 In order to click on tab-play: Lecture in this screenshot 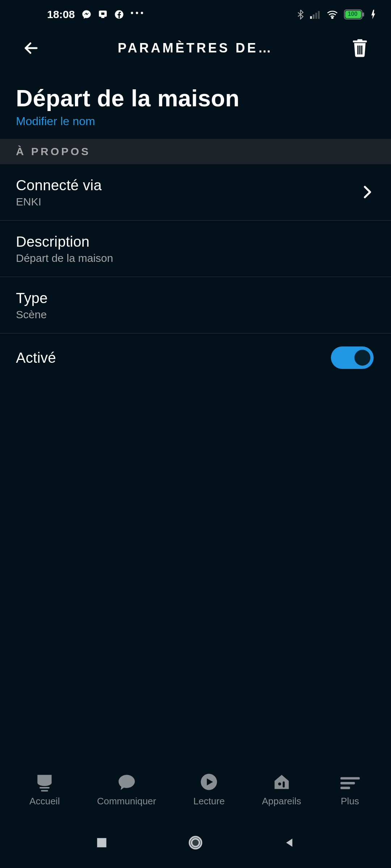, I will do `click(209, 789)`.